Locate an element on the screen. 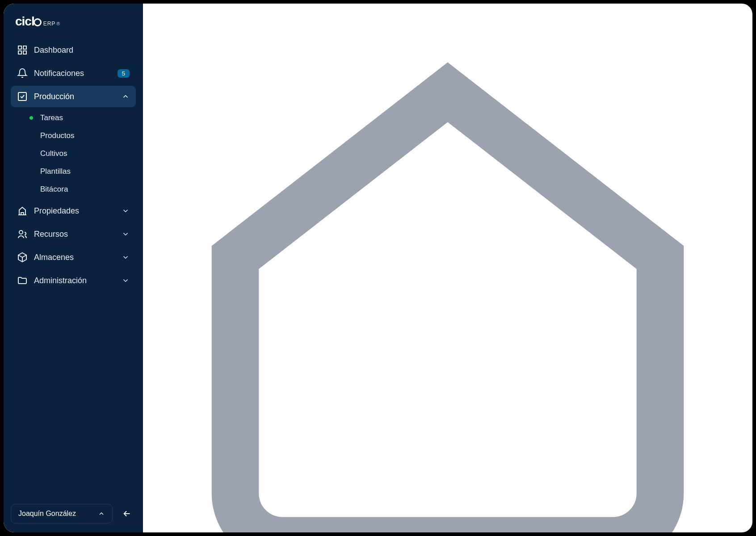 The image size is (756, 536). nav-prod-label: Producción is located at coordinates (75, 96).